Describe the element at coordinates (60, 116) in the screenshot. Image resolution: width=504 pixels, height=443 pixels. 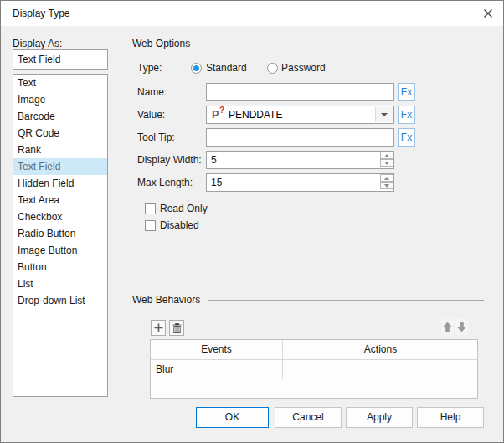
I see `list-item-barcode: Barcode` at that location.